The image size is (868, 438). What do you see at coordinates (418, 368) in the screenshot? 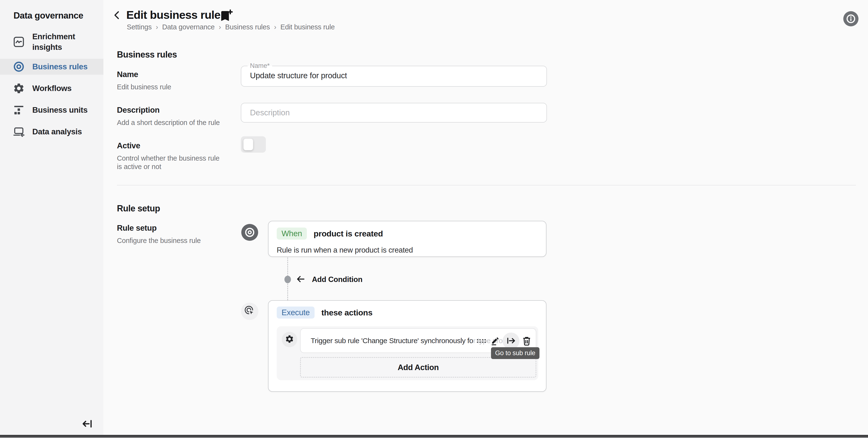
I see `add-action-label: Add Action` at bounding box center [418, 368].